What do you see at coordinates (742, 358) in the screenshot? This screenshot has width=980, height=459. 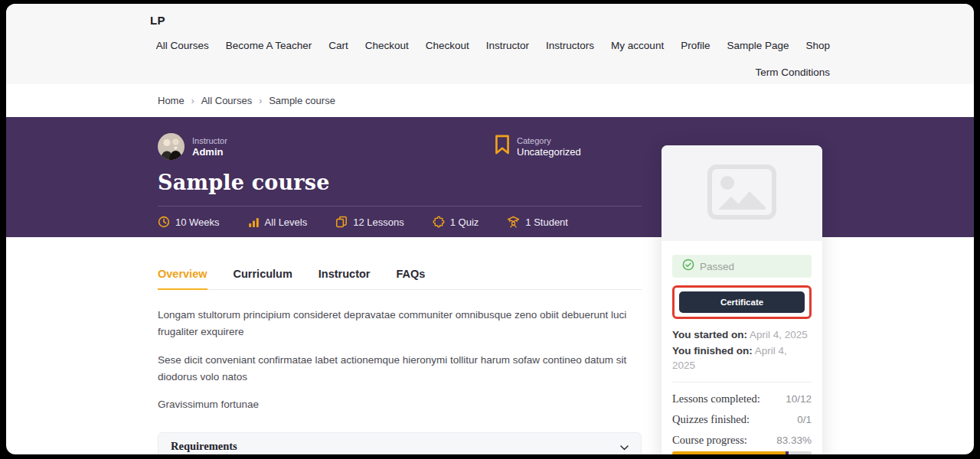 I see `finished-on-row: You finished on: April 4, 2025` at bounding box center [742, 358].